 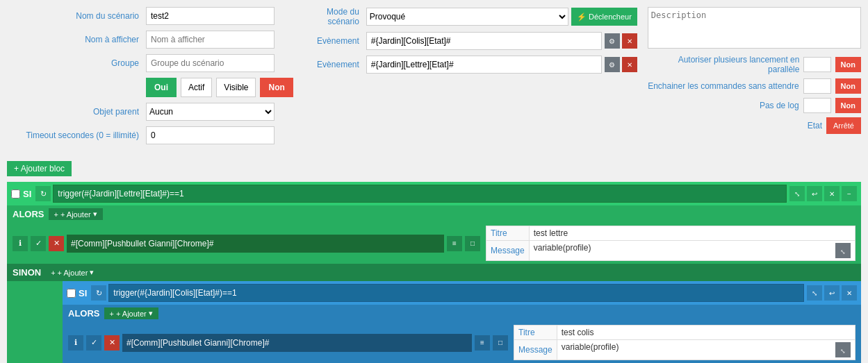 What do you see at coordinates (113, 342) in the screenshot?
I see `delete-icon4: ✕` at bounding box center [113, 342].